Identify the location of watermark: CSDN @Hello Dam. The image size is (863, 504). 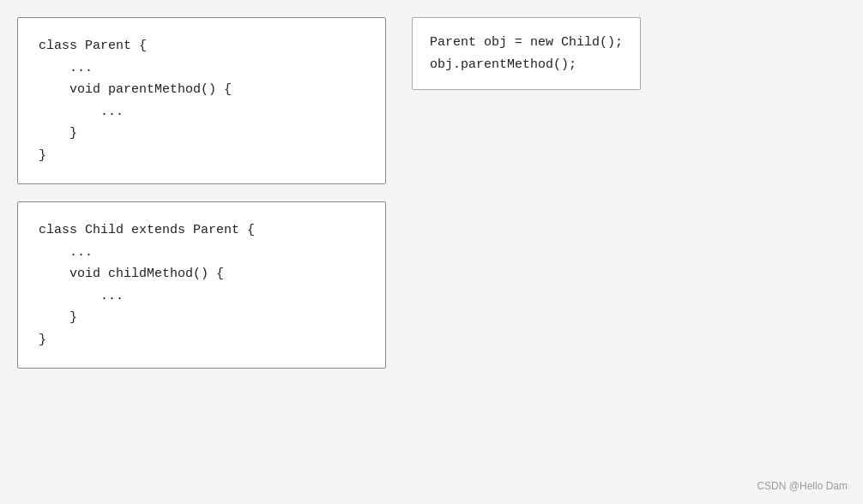
(802, 486).